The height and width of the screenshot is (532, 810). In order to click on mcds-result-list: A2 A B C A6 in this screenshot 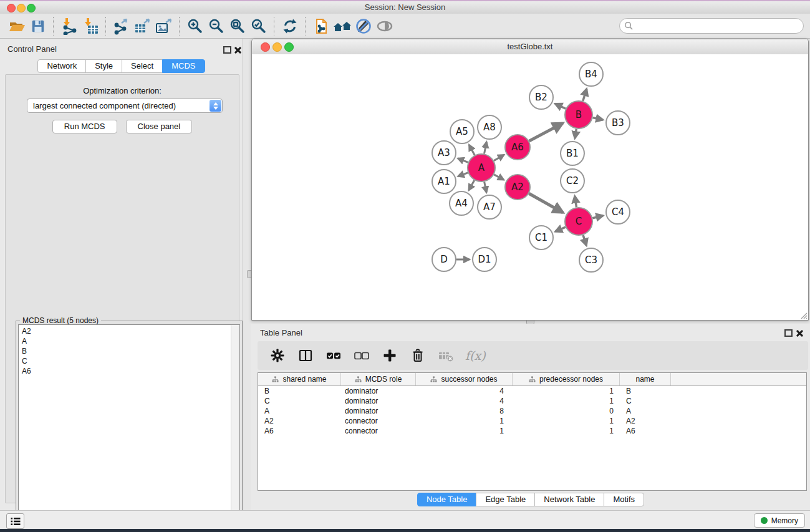, I will do `click(129, 428)`.